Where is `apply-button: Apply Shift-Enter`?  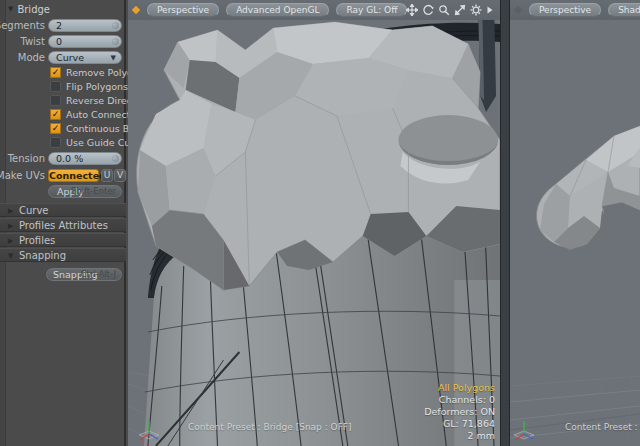
apply-button: Apply Shift-Enter is located at coordinates (85, 192).